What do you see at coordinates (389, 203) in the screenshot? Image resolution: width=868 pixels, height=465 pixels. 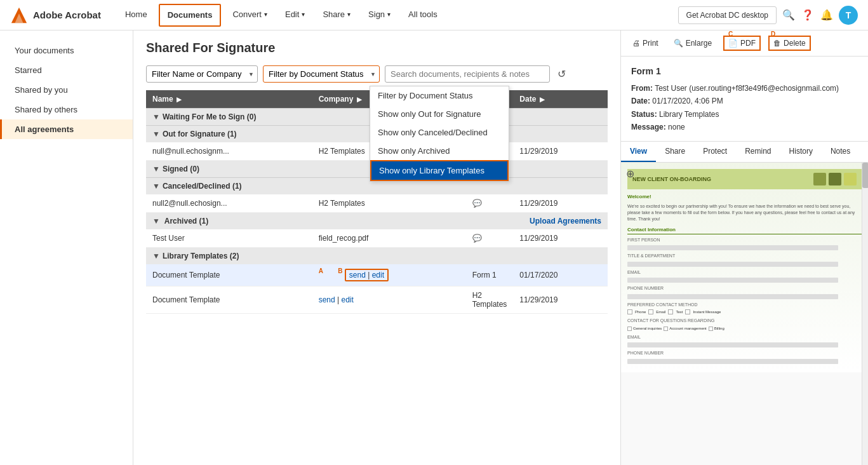 I see `row-company: H2 Templates` at bounding box center [389, 203].